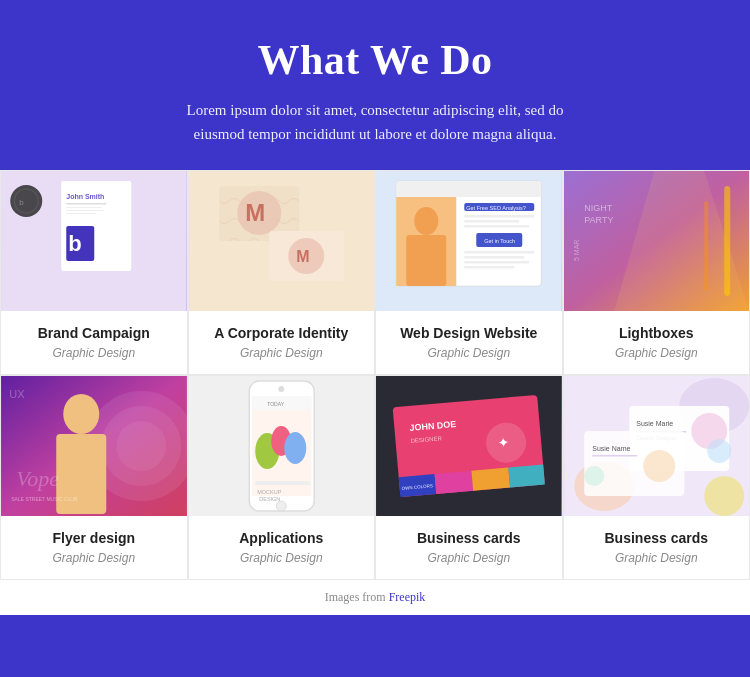  I want to click on grid-item-biz-cards-1: JOHN DOE DESIGNER ✦ OWN COLORS Business …, so click(469, 478).